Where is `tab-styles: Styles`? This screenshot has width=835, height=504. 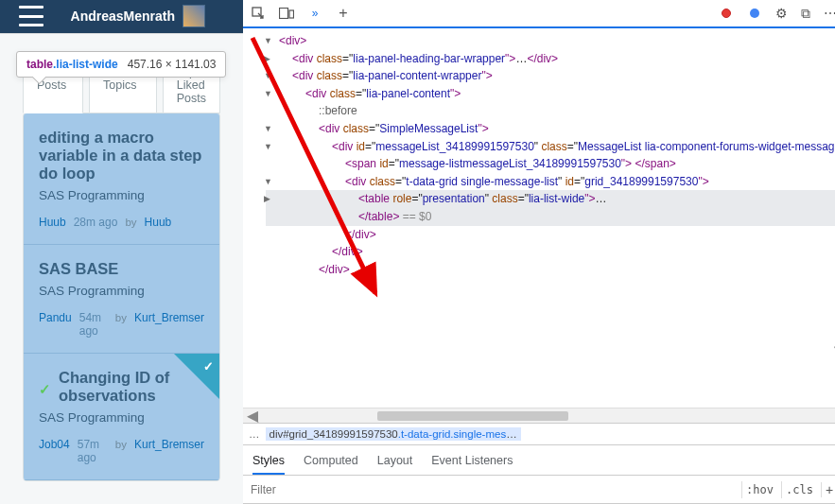
tab-styles: Styles is located at coordinates (269, 461).